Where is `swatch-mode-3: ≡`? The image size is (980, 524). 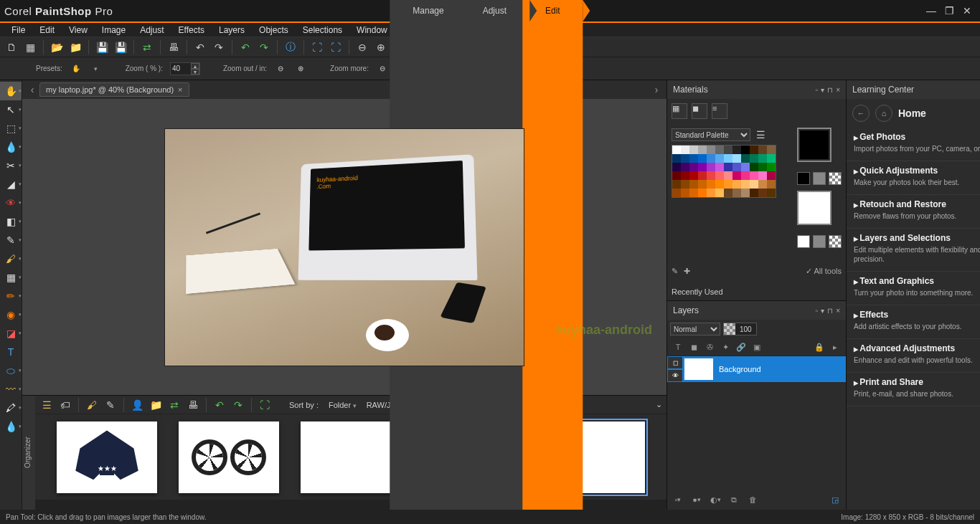 swatch-mode-3: ≡ is located at coordinates (720, 111).